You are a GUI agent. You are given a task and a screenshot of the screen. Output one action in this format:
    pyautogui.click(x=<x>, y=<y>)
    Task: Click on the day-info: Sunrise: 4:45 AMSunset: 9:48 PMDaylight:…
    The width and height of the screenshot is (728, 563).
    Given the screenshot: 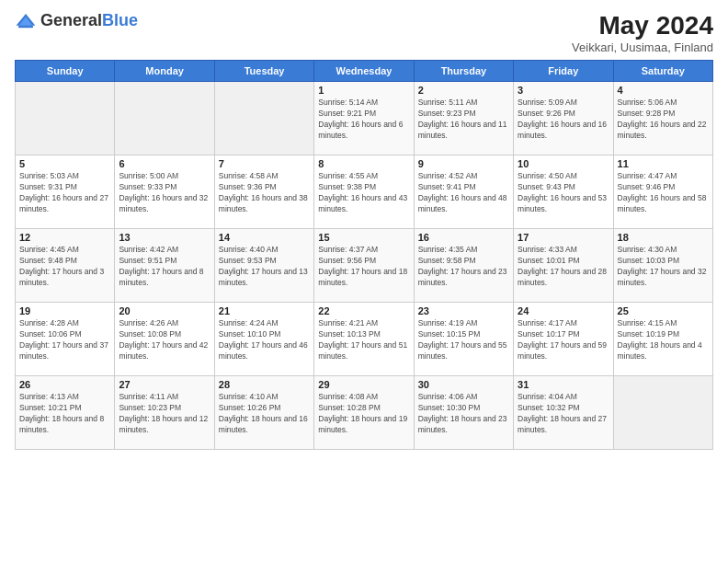 What is the action you would take?
    pyautogui.click(x=64, y=267)
    